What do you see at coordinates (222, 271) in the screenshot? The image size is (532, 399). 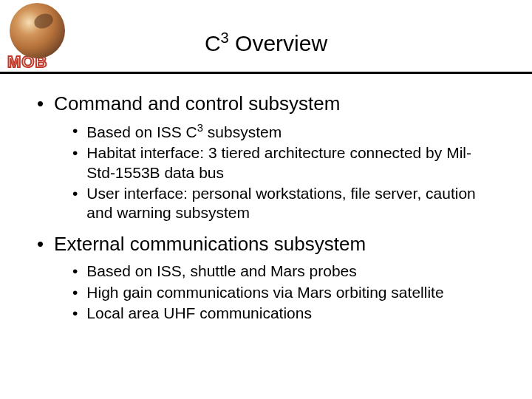 I see `sub-text: Based on ISS, shuttle and Mars probes` at bounding box center [222, 271].